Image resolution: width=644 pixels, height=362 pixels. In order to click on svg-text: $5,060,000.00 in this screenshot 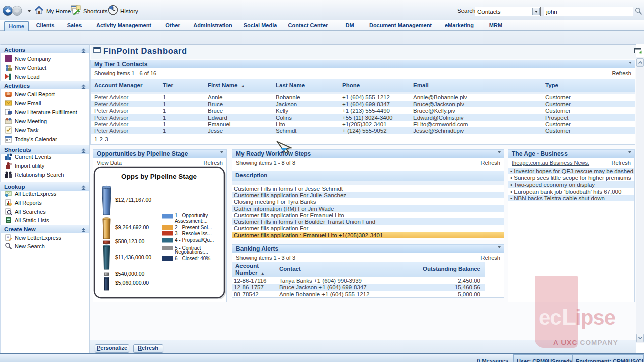, I will do `click(132, 283)`.